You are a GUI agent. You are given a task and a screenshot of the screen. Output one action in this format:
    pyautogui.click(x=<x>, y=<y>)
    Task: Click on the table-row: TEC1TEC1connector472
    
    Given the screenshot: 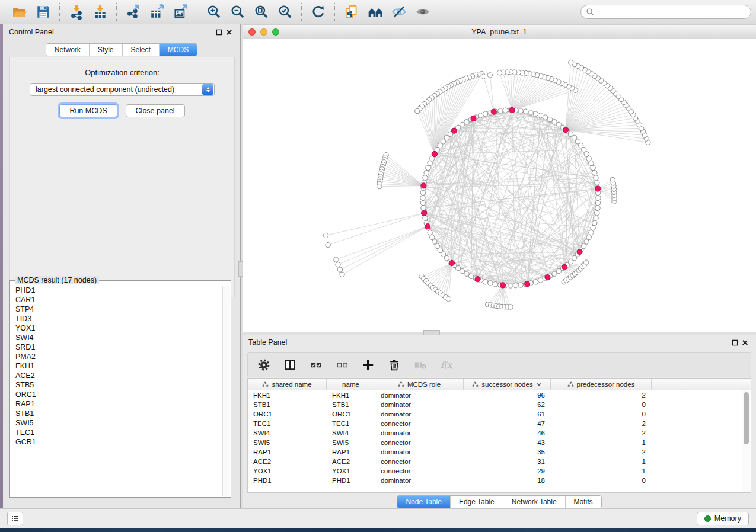 What is the action you would take?
    pyautogui.click(x=499, y=424)
    